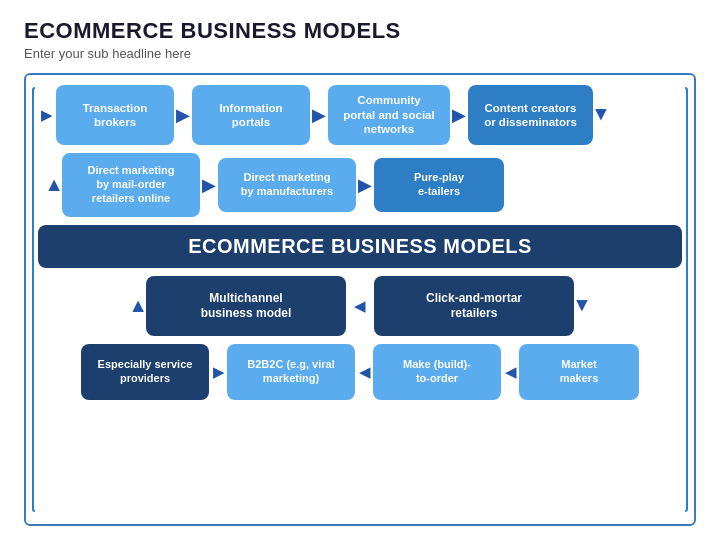  I want to click on arrow-r2-1: ▶, so click(209, 185).